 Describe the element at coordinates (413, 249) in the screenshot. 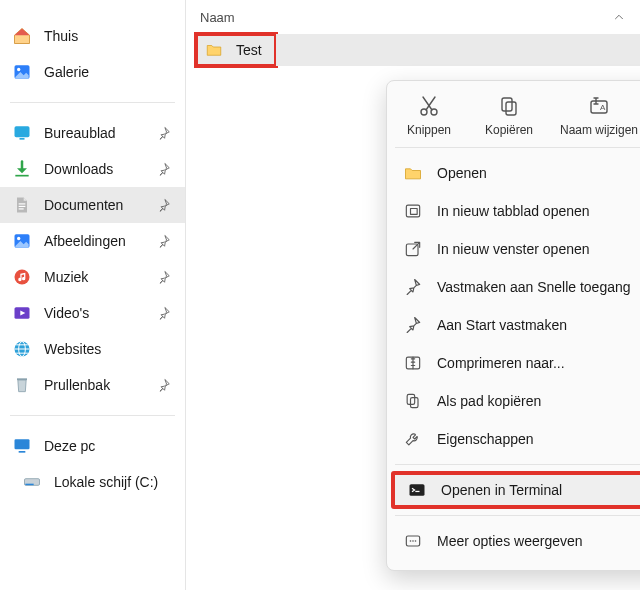

I see `newwindow-icon` at that location.